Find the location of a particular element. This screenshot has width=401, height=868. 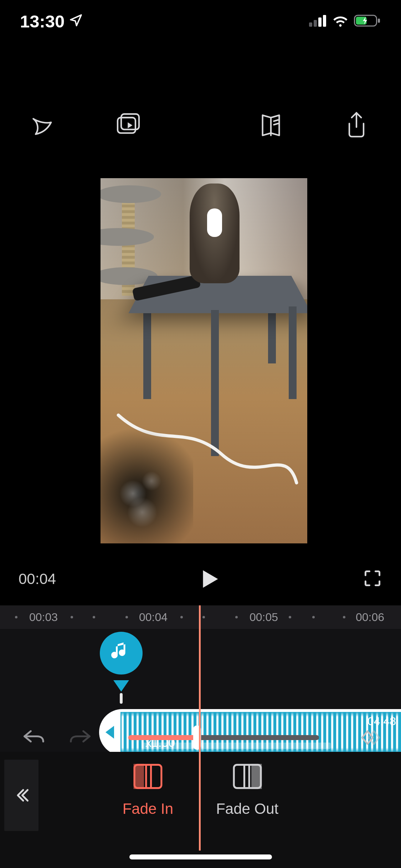

status-time: 13:30 is located at coordinates (42, 21).